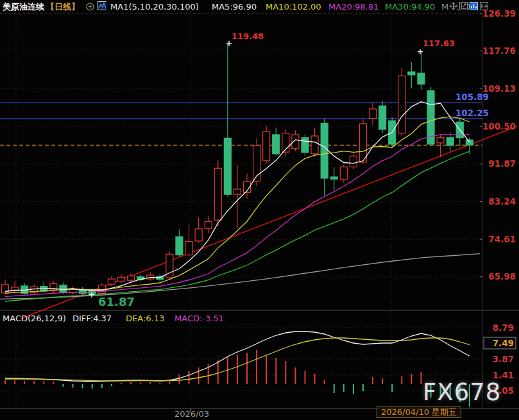  Describe the element at coordinates (503, 359) in the screenshot. I see `macd-axis-label: 3.87` at that location.